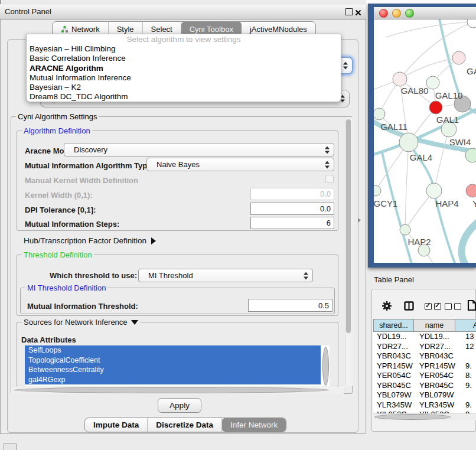 Image resolution: width=476 pixels, height=450 pixels. I want to click on dropdown-item: Dream8 DC_TDC Algorithm, so click(184, 97).